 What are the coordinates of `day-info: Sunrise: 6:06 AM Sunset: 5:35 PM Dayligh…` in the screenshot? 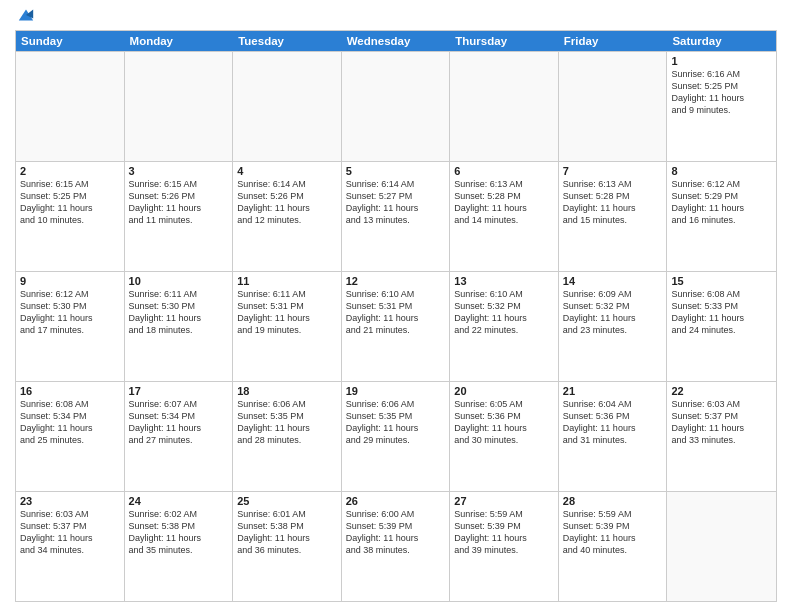 It's located at (287, 422).